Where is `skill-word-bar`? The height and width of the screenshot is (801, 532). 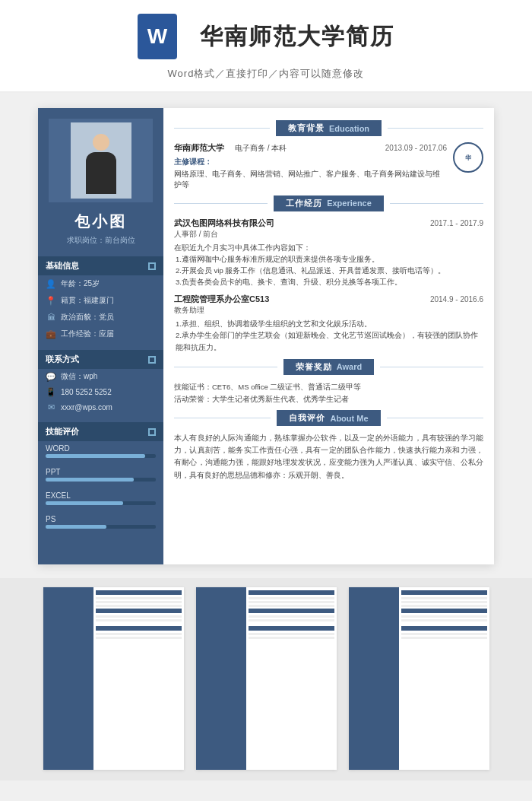
skill-word-bar is located at coordinates (96, 456).